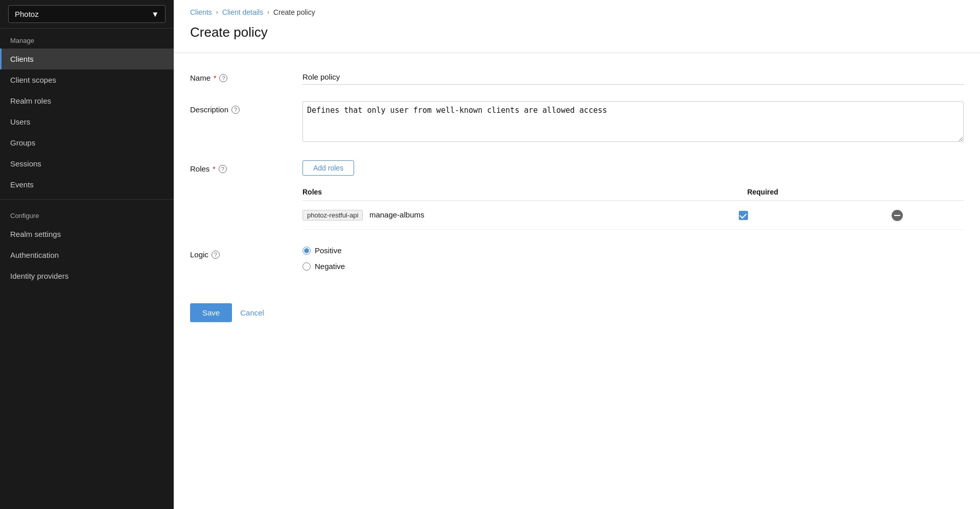 This screenshot has height=509, width=980. What do you see at coordinates (577, 195) in the screenshot?
I see `roles-row: Roles * ? Add roles Roles Required` at bounding box center [577, 195].